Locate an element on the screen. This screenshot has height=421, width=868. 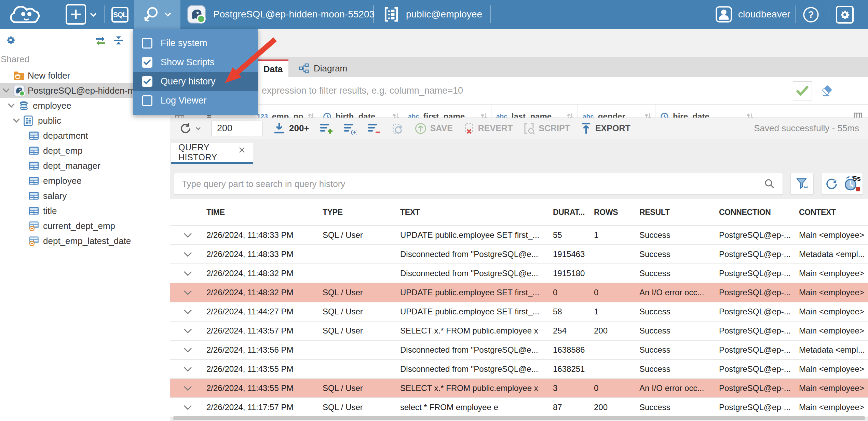
tree-item-employee: employee is located at coordinates (85, 181).